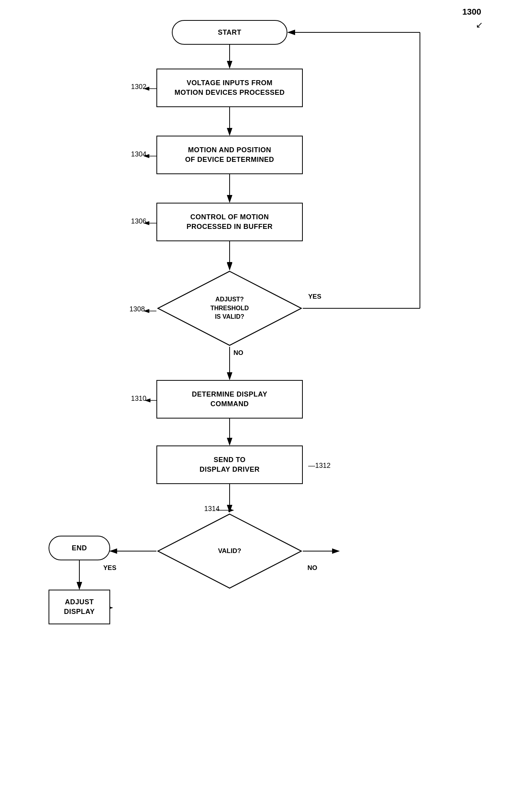  What do you see at coordinates (230, 222) in the screenshot?
I see `node-1306-label: CONTROL OF MOTIONPROCESSED IN BUFFER` at bounding box center [230, 222].